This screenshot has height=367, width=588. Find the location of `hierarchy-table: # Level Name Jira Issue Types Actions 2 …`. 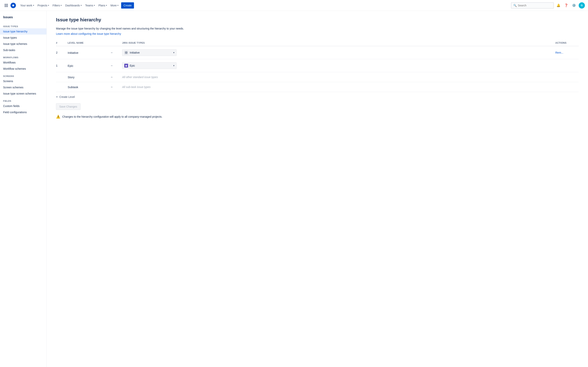

hierarchy-table: # Level Name Jira Issue Types Actions 2 … is located at coordinates (317, 66).